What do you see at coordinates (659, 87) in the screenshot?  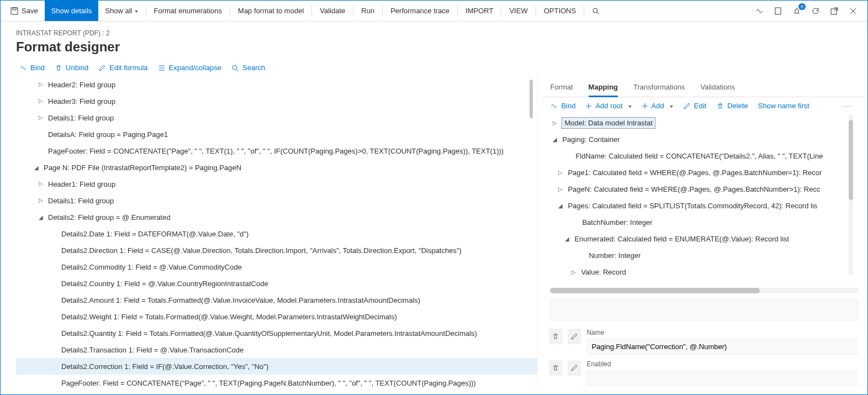 I see `tab-transformations: Transformations` at bounding box center [659, 87].